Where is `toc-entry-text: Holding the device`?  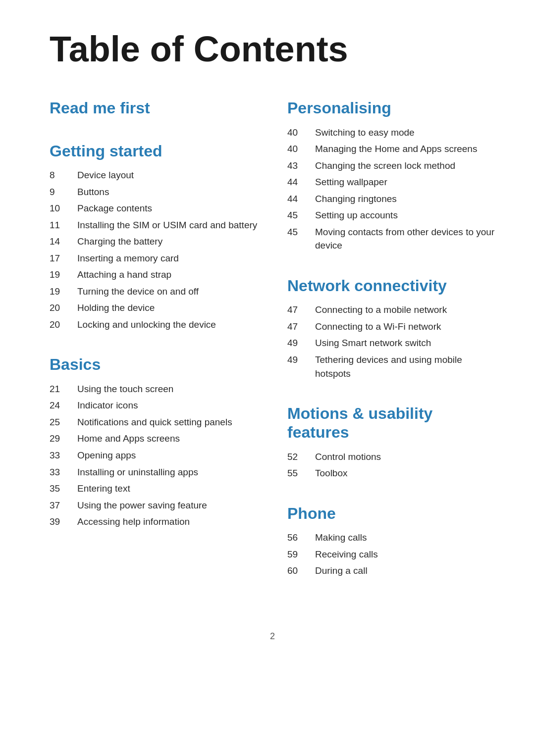 toc-entry-text: Holding the device is located at coordinates (116, 308).